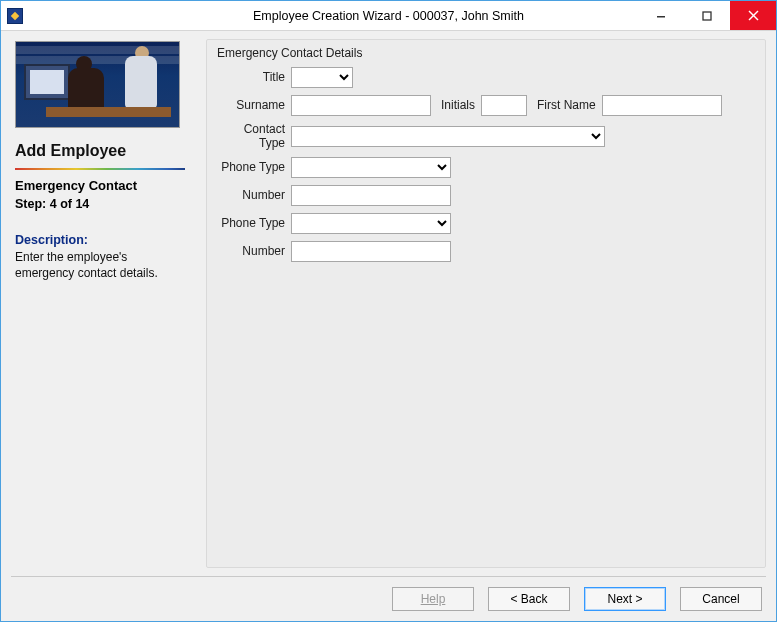  What do you see at coordinates (388, 16) in the screenshot?
I see `titlebar: Employee Creation Wizard - 000037, John …` at bounding box center [388, 16].